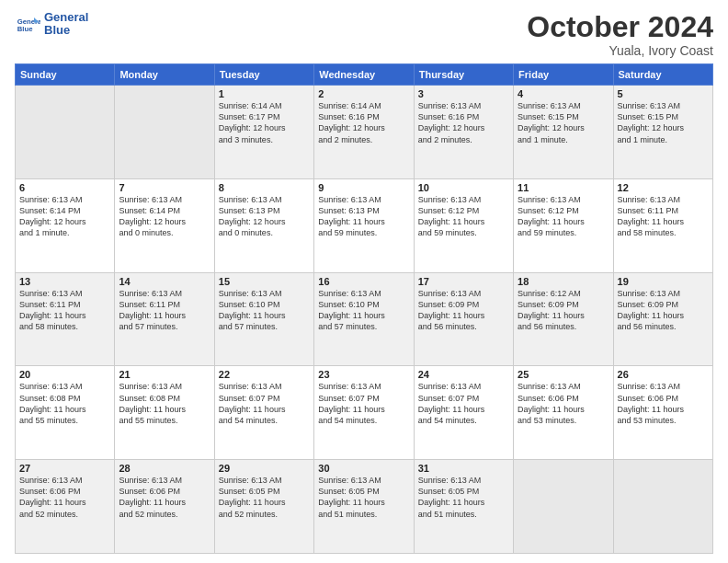 The height and width of the screenshot is (563, 728). What do you see at coordinates (65, 507) in the screenshot?
I see `calendar-cell: 27Sunrise: 6:13 AM Sunset: 6:06 PM Dayli…` at bounding box center [65, 507].